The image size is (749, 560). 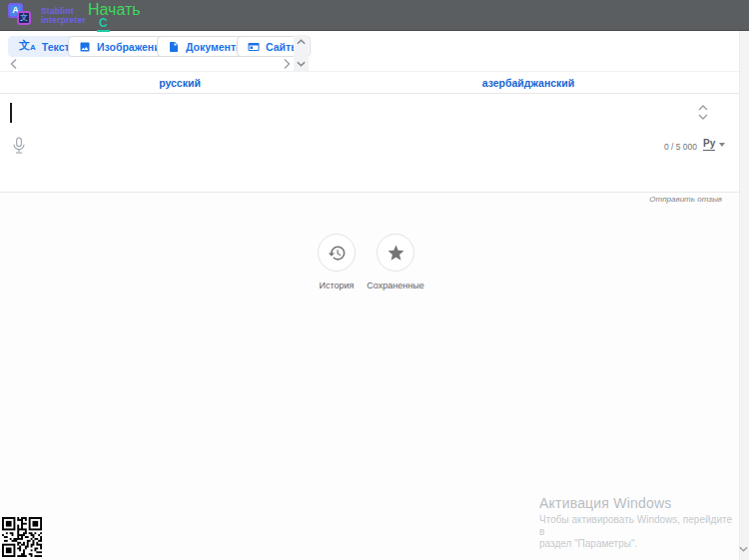 I want to click on source-language: русский, so click(x=180, y=83).